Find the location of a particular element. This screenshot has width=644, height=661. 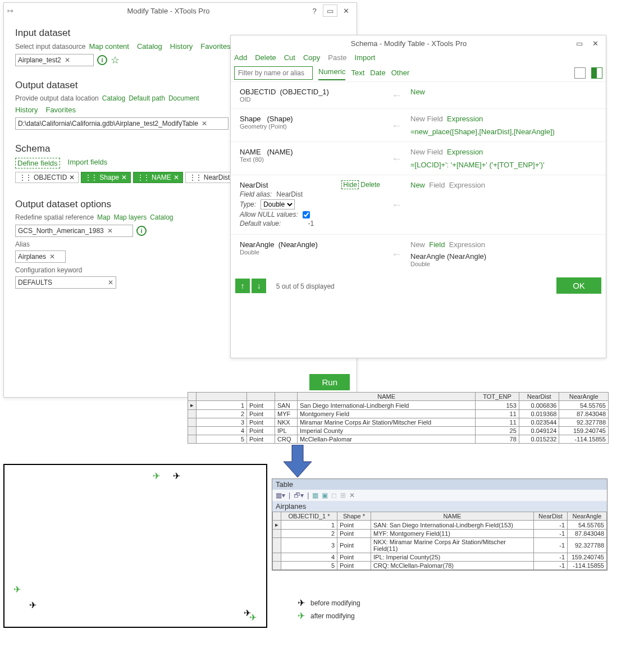

schema-window-title: Schema - Modify Table - XTools Pro is located at coordinates (409, 44).